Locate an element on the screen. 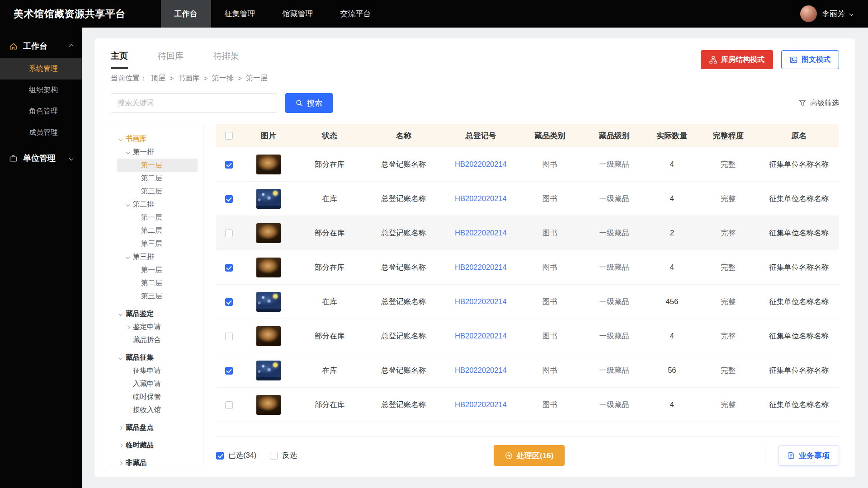 This screenshot has width=868, height=488. origin-cell: 征集单位名称名称 is located at coordinates (799, 336).